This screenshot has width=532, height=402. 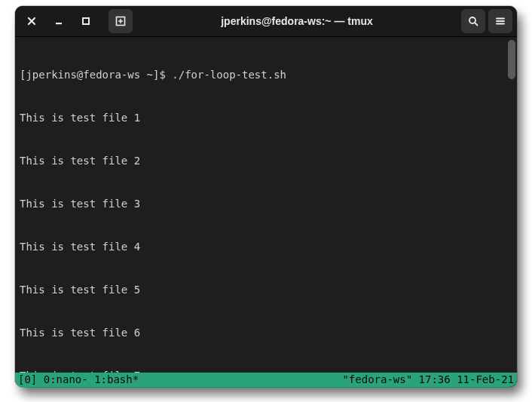 I want to click on shell-command: ./for-loop-test.sh, so click(x=229, y=75).